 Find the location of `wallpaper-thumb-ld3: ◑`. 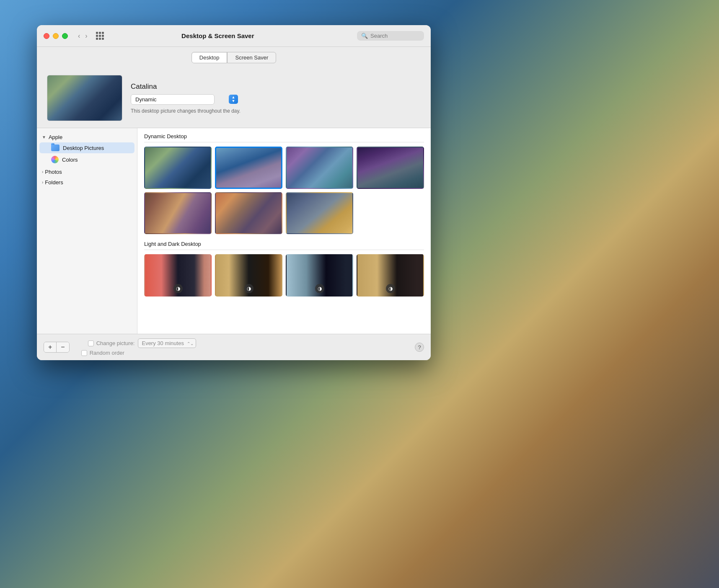

wallpaper-thumb-ld3: ◑ is located at coordinates (319, 276).